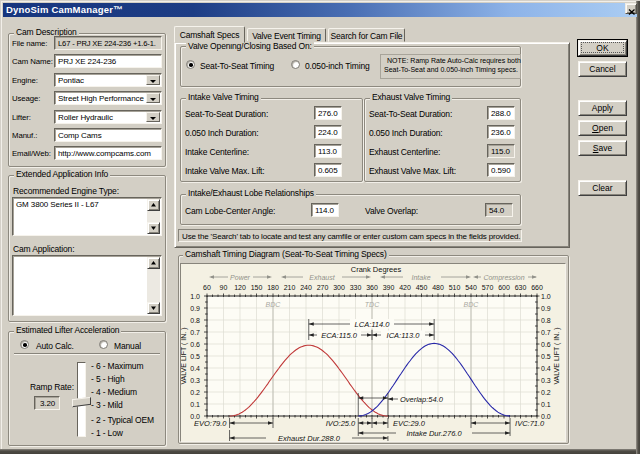 The image size is (640, 454). What do you see at coordinates (410, 424) in the screenshot?
I see `svg-text: EVC:29.0` at bounding box center [410, 424].